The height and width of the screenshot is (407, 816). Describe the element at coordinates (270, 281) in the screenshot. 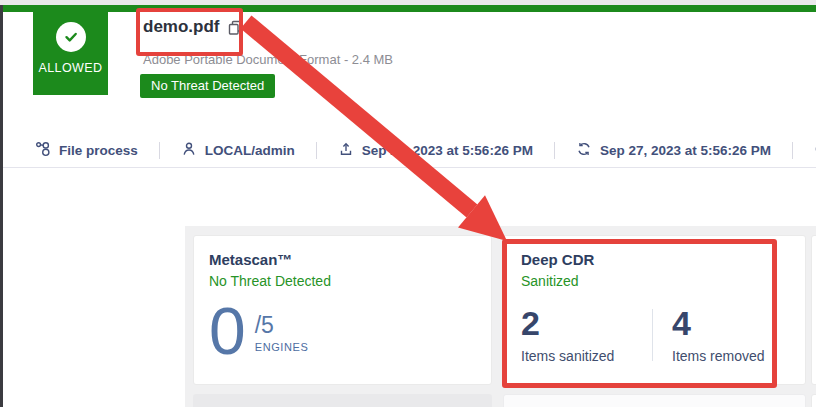

I see `card-status: No Threat Detected` at that location.